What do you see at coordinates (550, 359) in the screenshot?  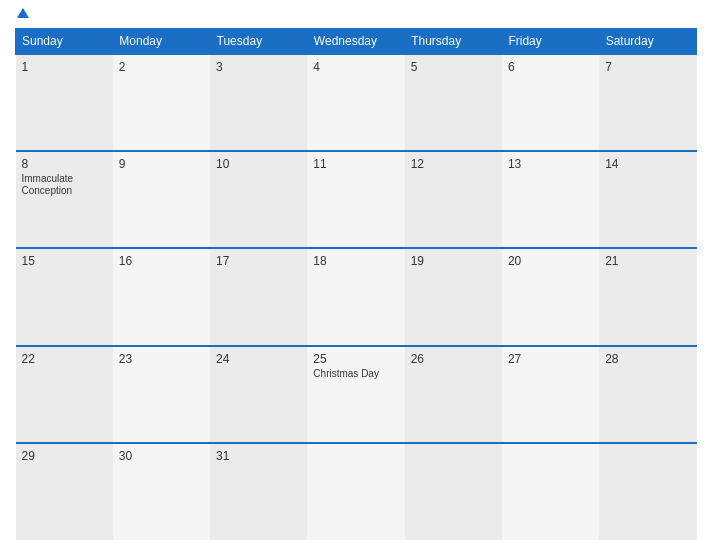 I see `day-number: 27` at bounding box center [550, 359].